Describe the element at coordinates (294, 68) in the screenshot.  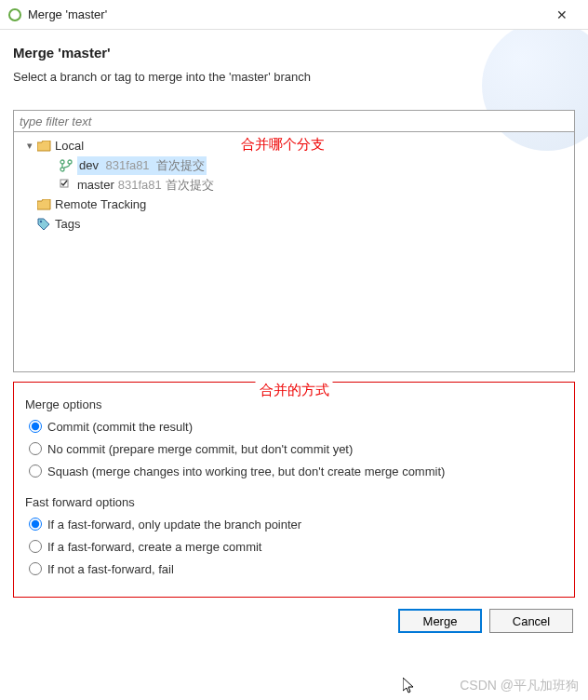
I see `dialog-header: Merge 'master' Select a branch or tag to…` at that location.